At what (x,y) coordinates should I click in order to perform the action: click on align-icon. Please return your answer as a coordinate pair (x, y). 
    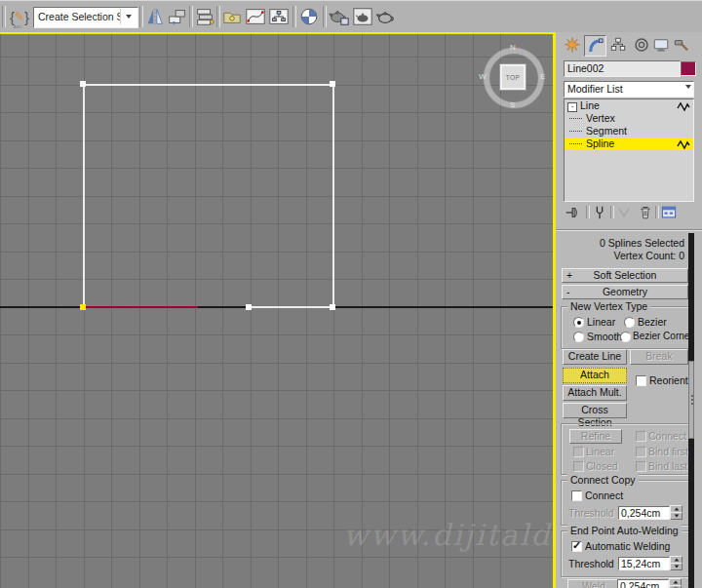
    Looking at the image, I should click on (177, 17).